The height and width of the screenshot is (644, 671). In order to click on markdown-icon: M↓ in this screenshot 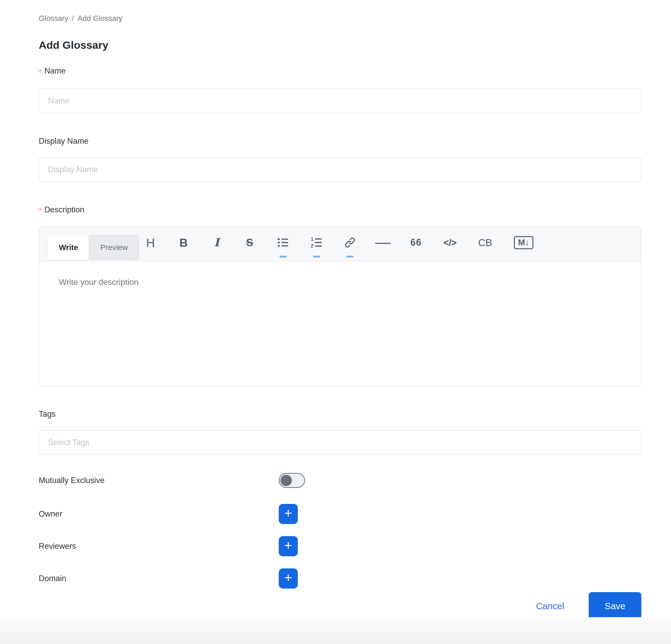, I will do `click(524, 243)`.